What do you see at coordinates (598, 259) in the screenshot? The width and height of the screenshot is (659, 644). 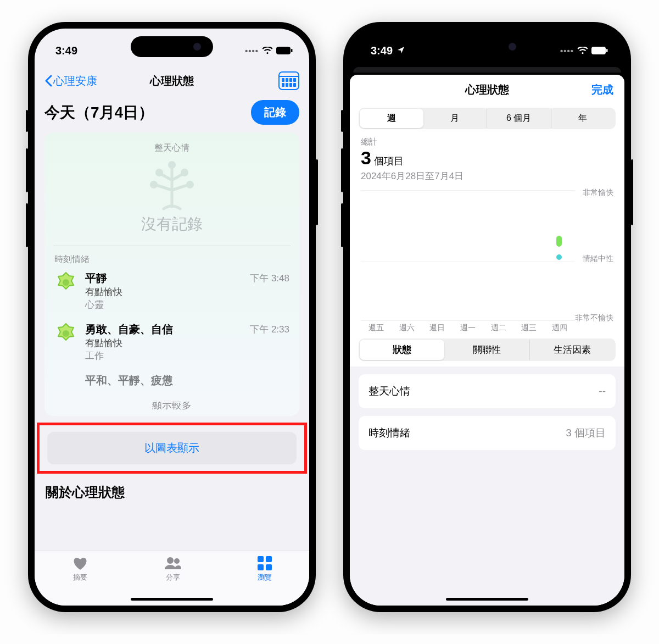 I see `y-label-mid: 情緒中性` at bounding box center [598, 259].